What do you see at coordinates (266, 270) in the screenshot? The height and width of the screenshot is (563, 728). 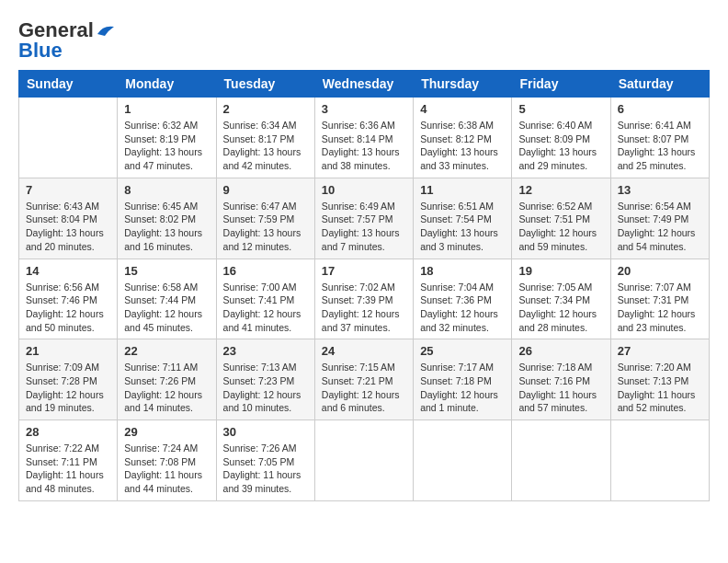 I see `day-number: 16` at bounding box center [266, 270].